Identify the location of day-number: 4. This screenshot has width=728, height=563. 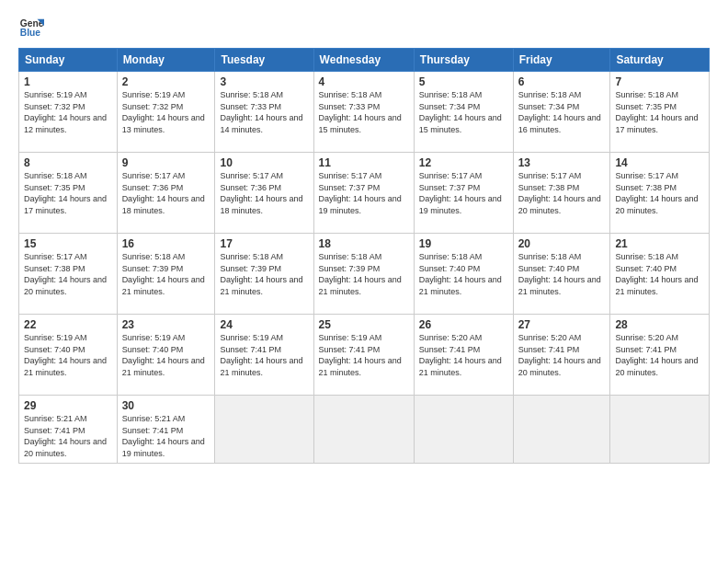
(364, 82).